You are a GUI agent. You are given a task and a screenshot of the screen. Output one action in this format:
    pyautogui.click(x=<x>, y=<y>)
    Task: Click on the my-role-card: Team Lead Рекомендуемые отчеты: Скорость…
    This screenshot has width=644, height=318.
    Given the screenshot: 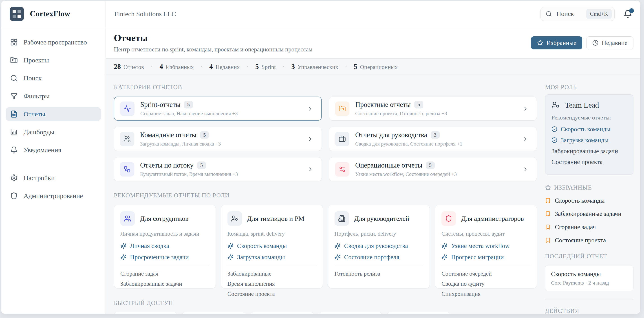 What is the action you would take?
    pyautogui.click(x=589, y=134)
    